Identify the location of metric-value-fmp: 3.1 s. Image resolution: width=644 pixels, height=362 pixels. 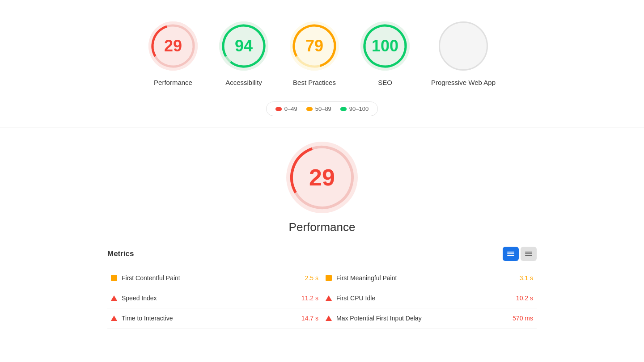
(526, 278).